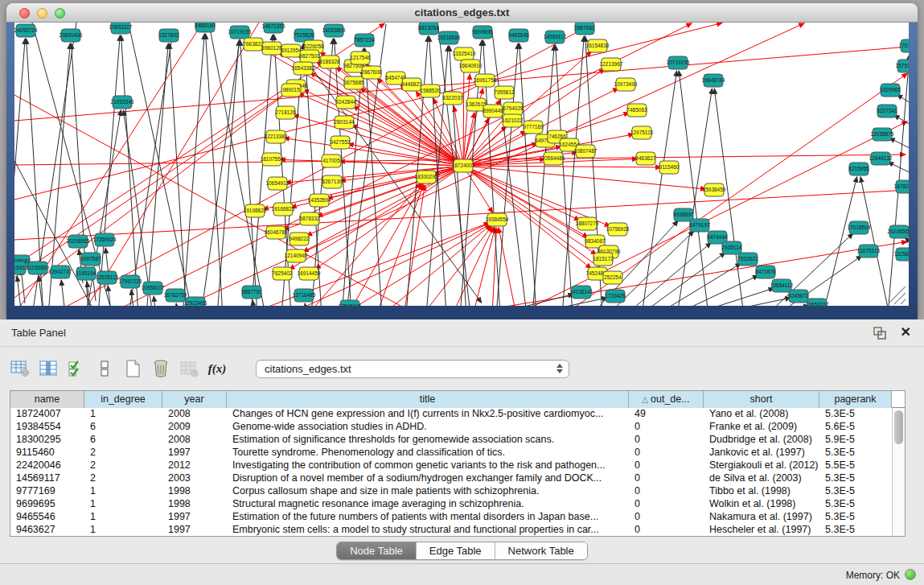 This screenshot has height=585, width=924. I want to click on table-row: 911546021997Tourette syndrome. Phenomeno…, so click(451, 453).